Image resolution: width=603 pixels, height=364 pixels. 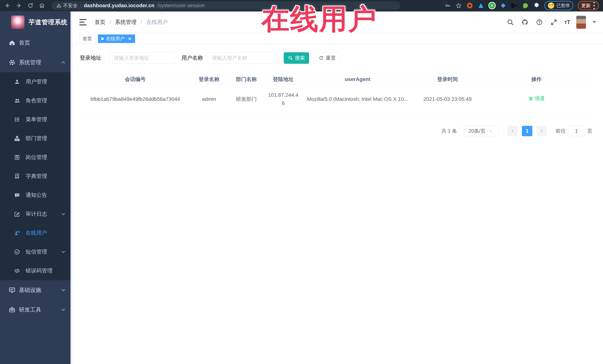 What do you see at coordinates (67, 6) in the screenshot?
I see `security-warning-icon: 不安全` at bounding box center [67, 6].